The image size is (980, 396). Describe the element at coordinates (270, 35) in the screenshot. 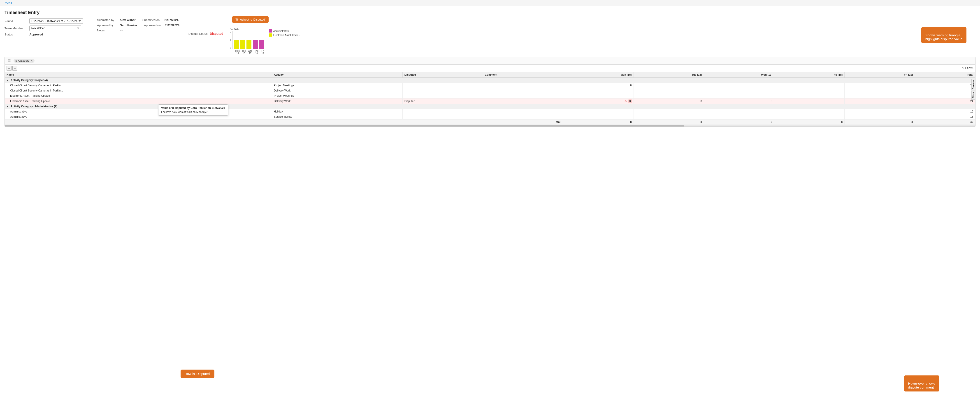

I see `legend-ea-color` at that location.